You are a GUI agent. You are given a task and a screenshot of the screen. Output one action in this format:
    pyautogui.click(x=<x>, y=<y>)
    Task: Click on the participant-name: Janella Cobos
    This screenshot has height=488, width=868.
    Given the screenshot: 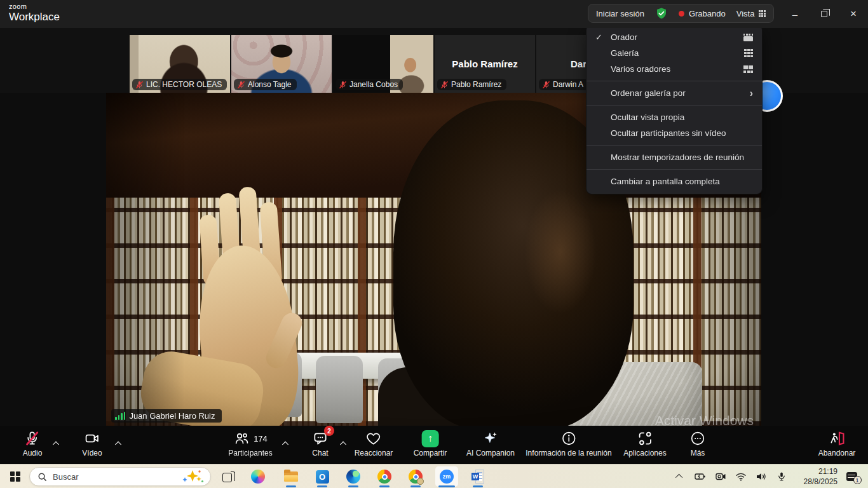 What is the action you would take?
    pyautogui.click(x=374, y=85)
    